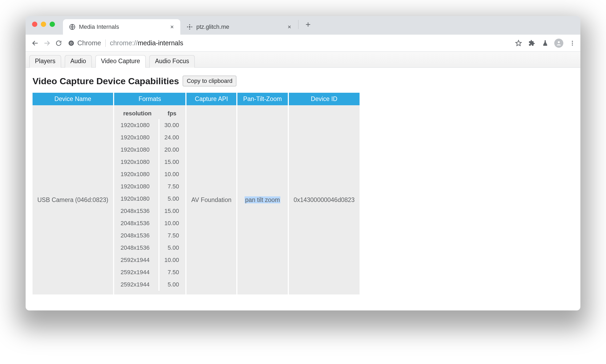 The image size is (606, 364). Describe the element at coordinates (150, 260) in the screenshot. I see `format-row: 2592x194410.00` at that location.